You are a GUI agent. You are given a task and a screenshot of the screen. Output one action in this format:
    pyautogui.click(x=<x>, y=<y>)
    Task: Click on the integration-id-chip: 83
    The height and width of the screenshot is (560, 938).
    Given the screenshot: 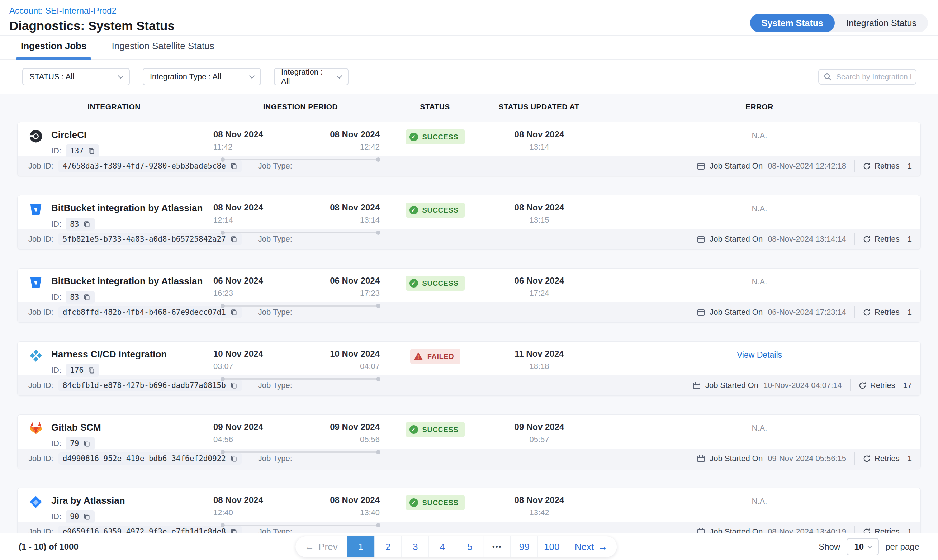 What is the action you would take?
    pyautogui.click(x=80, y=297)
    